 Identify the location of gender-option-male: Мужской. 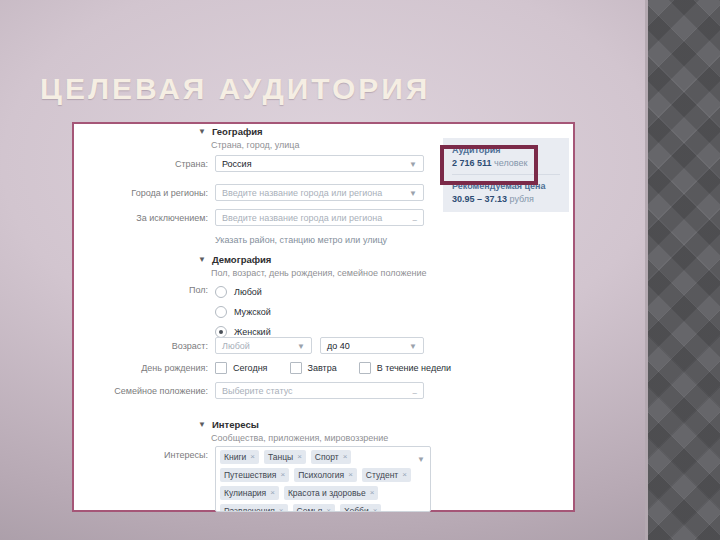
(243, 312).